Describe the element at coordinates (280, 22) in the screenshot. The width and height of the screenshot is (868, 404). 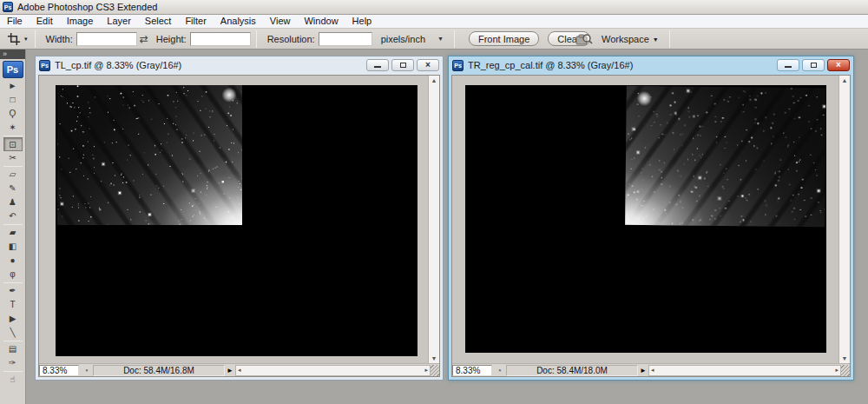
I see `menu-view: View` at that location.